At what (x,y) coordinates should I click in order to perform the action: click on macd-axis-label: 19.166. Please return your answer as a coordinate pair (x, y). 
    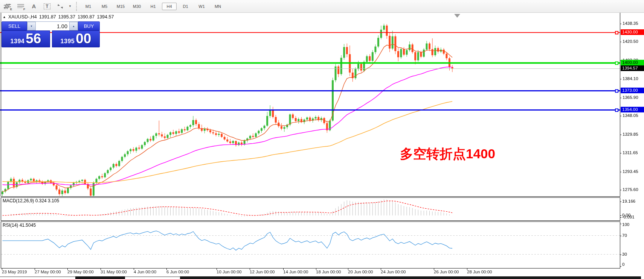
    Looking at the image, I should click on (629, 201).